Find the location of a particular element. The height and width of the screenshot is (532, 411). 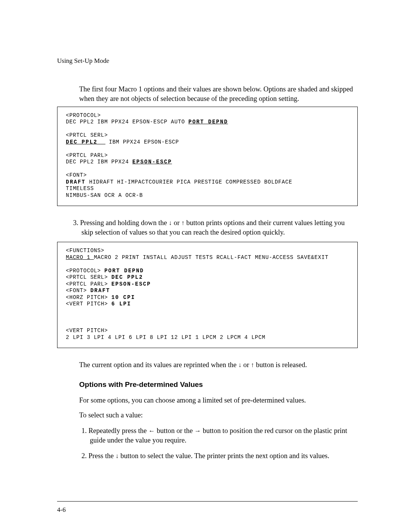

left-arrow-icon: ← is located at coordinates (151, 431).